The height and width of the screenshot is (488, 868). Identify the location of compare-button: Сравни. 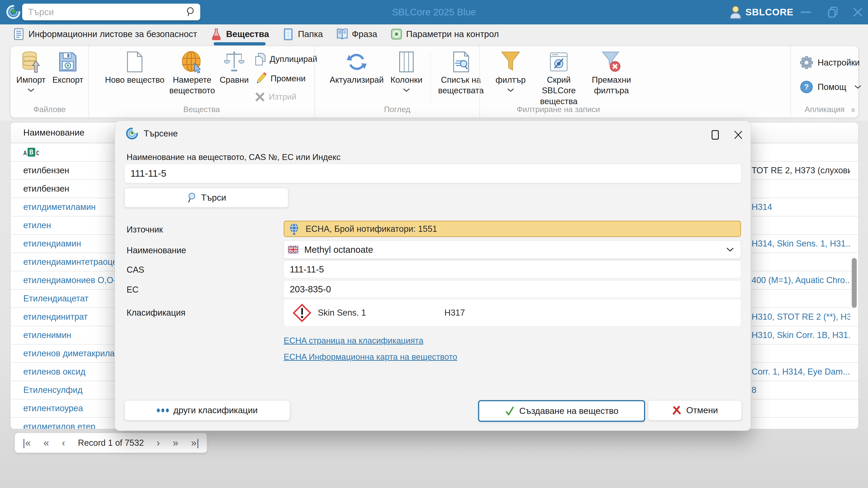
(234, 67).